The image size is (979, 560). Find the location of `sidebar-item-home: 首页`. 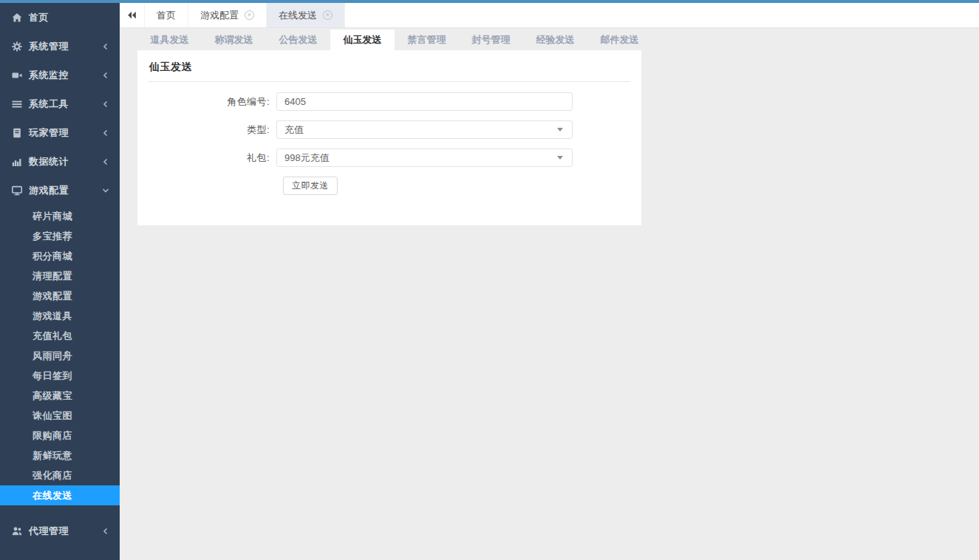

sidebar-item-home: 首页 is located at coordinates (60, 18).